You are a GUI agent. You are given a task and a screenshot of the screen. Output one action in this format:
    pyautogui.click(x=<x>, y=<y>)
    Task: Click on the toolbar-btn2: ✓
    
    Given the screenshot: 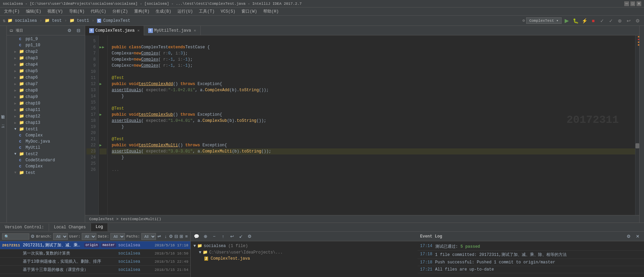 What is the action you would take?
    pyautogui.click(x=611, y=21)
    